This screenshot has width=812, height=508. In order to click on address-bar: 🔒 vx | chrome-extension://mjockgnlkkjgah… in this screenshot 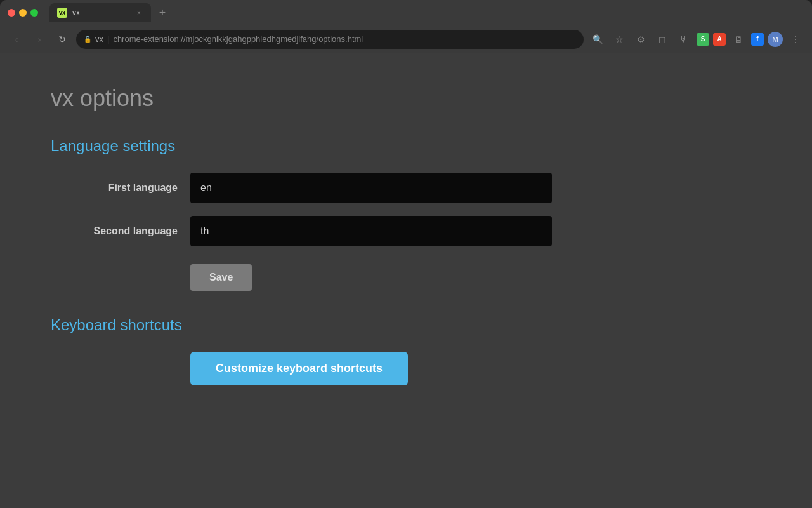, I will do `click(330, 39)`.